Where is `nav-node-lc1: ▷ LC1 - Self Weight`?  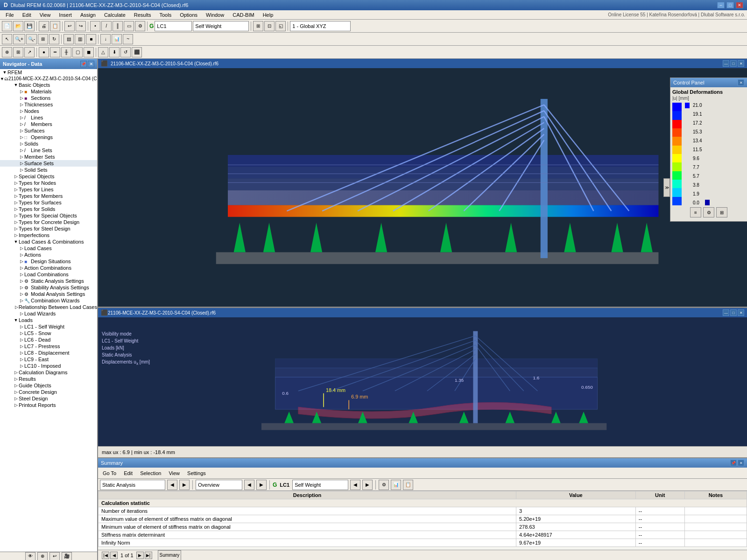
nav-node-lc1: ▷ LC1 - Self Weight is located at coordinates (49, 327).